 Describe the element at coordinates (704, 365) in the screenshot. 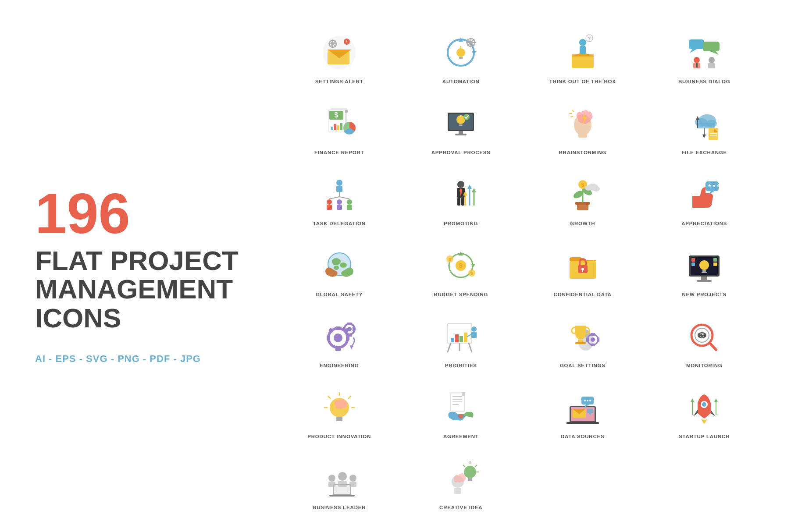

I see `monitoring-label: MONITORING` at that location.